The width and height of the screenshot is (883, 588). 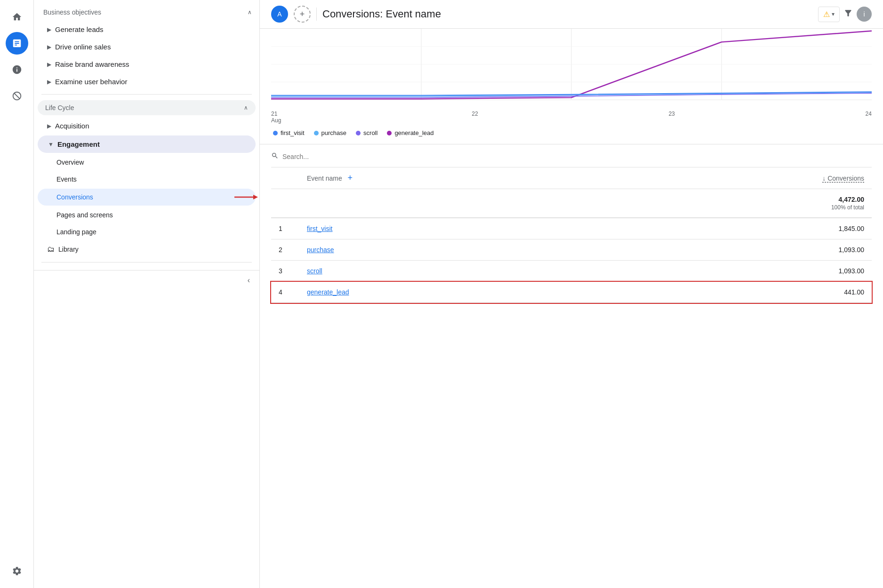 I want to click on sidebar-item-acquisition: ▶ Acquisition, so click(x=147, y=126).